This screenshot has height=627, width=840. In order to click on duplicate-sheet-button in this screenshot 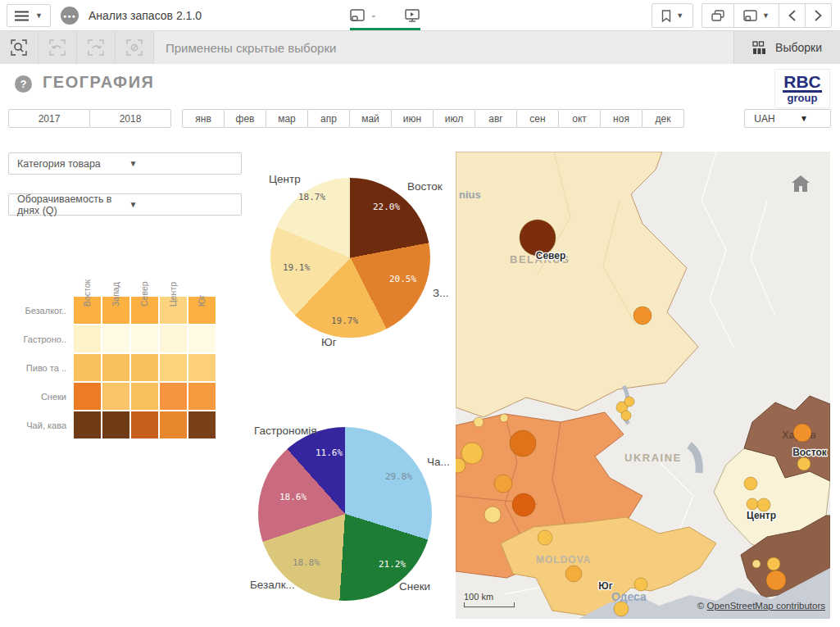, I will do `click(718, 16)`.